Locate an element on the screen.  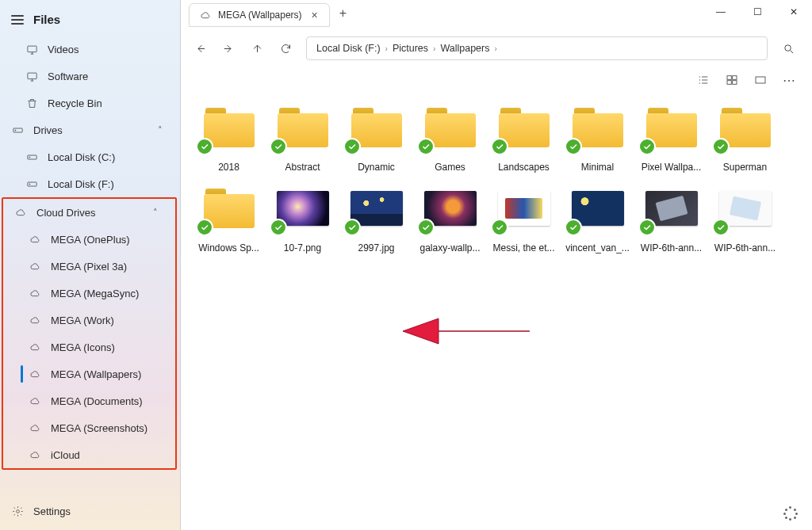
window-controls: — ☐ ✕ is located at coordinates (757, 12).